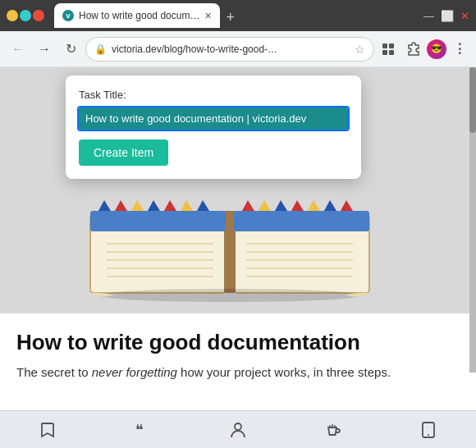 The height and width of the screenshot is (448, 476). What do you see at coordinates (231, 17) in the screenshot?
I see `new-tab-button: +` at bounding box center [231, 17].